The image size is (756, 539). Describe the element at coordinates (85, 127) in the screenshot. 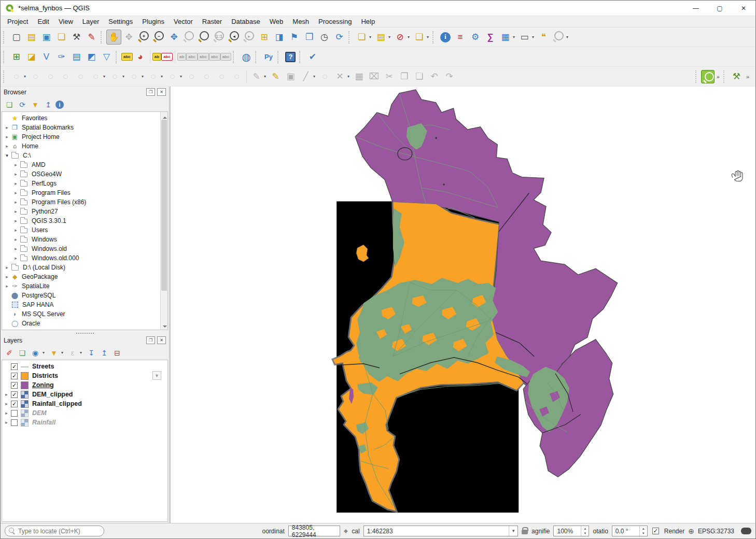

I see `browser-item-spatial-bookmarks: ▸❐Spatial Bookmarks` at that location.